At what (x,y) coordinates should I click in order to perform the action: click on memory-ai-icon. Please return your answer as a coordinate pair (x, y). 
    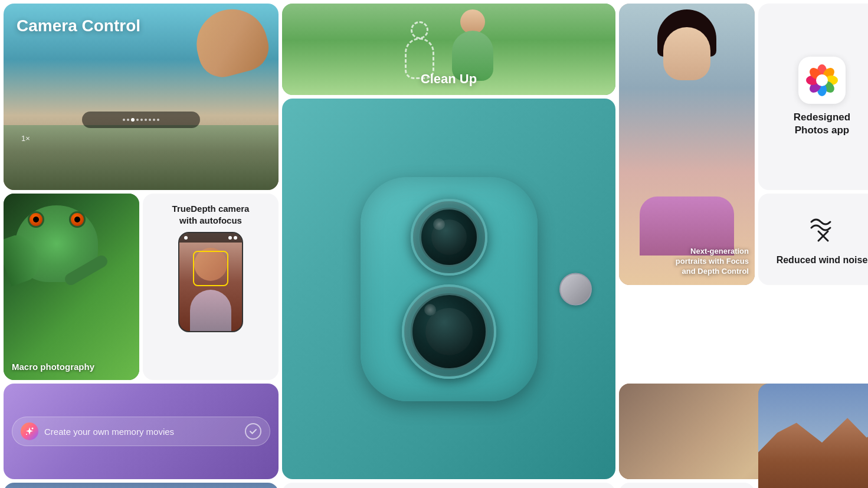
    Looking at the image, I should click on (30, 431).